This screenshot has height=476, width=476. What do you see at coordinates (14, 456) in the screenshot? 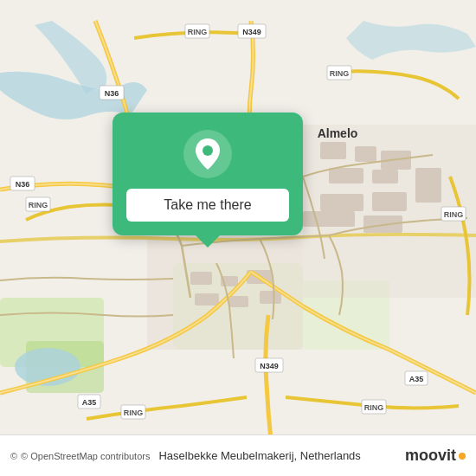
I see `copyright-symbol: ©` at bounding box center [14, 456].